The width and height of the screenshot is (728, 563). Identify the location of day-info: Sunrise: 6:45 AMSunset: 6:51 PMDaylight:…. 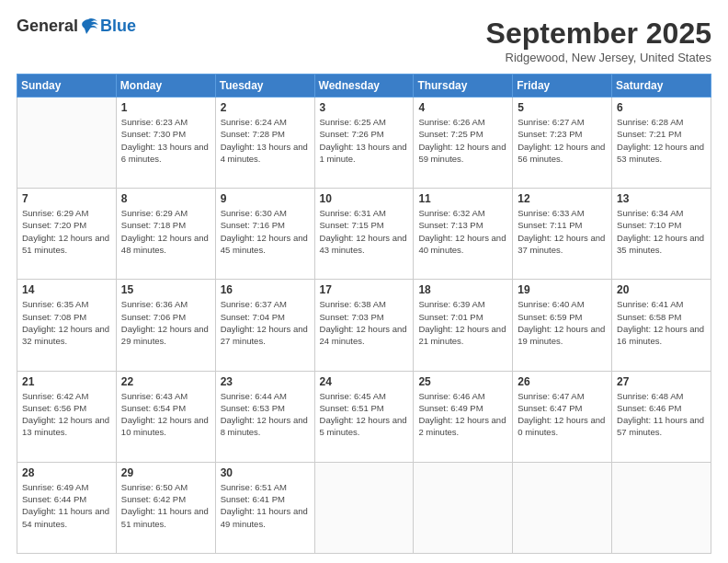
(364, 414).